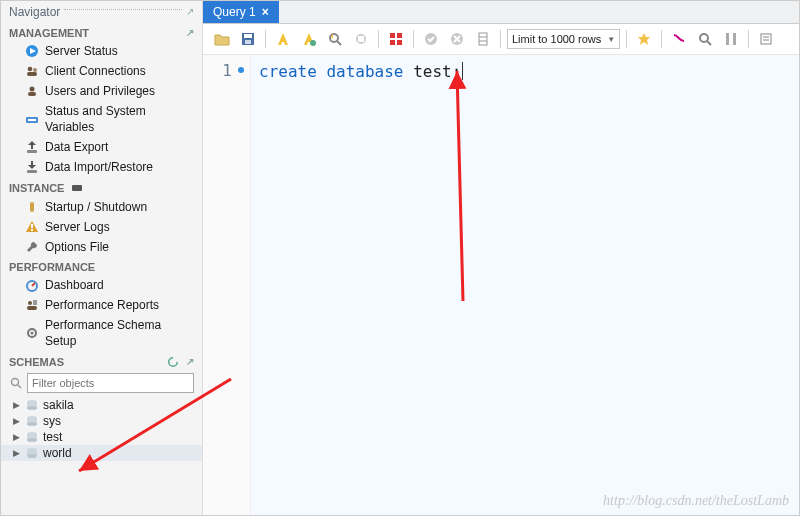 The width and height of the screenshot is (800, 516). What do you see at coordinates (529, 70) in the screenshot?
I see `code-line: create database test;` at bounding box center [529, 70].